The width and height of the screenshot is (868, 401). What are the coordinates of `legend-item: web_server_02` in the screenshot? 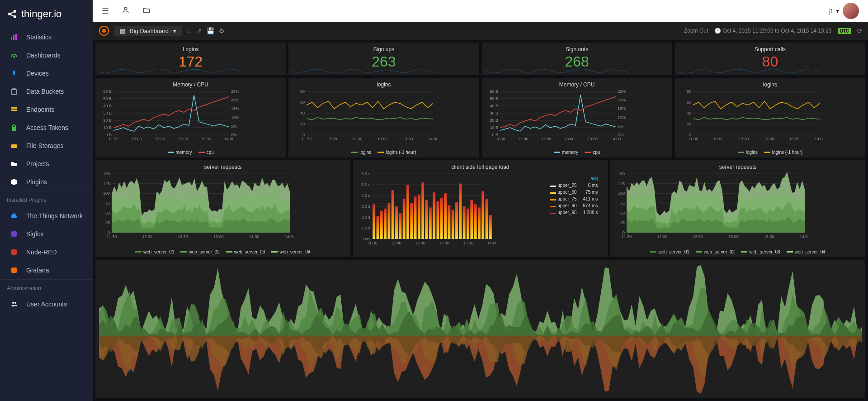 It's located at (715, 252).